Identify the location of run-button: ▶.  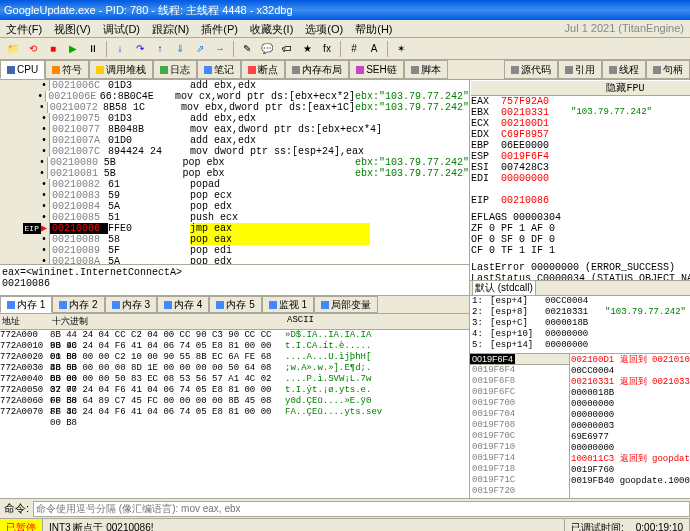
(73, 49).